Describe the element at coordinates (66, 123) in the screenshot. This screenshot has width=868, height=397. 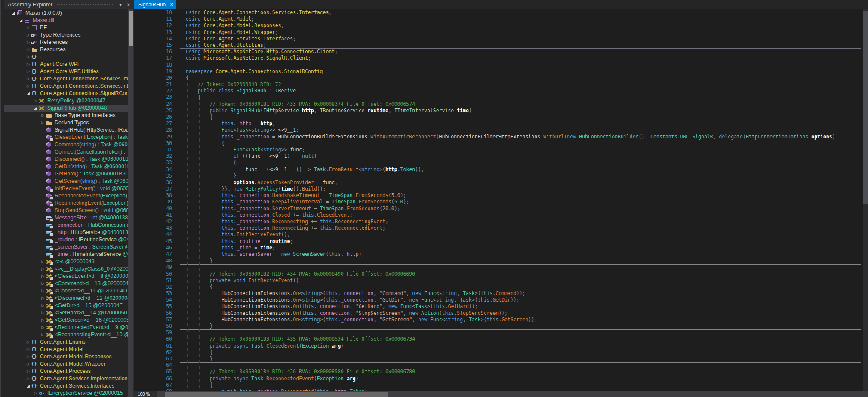
I see `tree-item: ▷Derived Types` at that location.